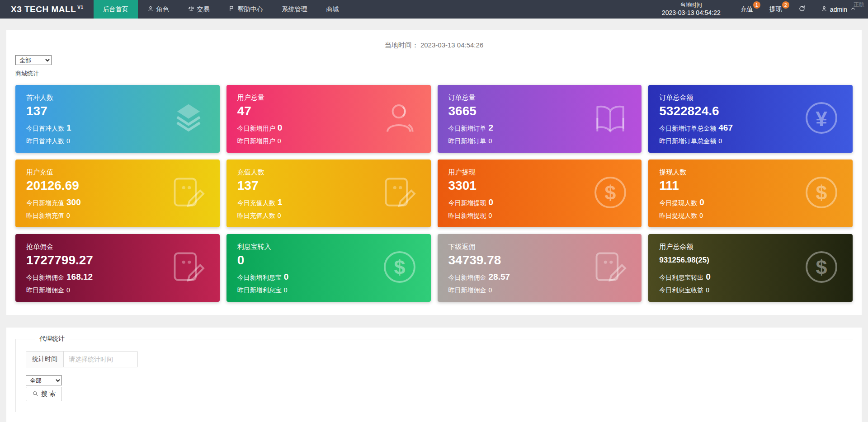 This screenshot has width=868, height=422. I want to click on nav-item-label: 角色, so click(163, 9).